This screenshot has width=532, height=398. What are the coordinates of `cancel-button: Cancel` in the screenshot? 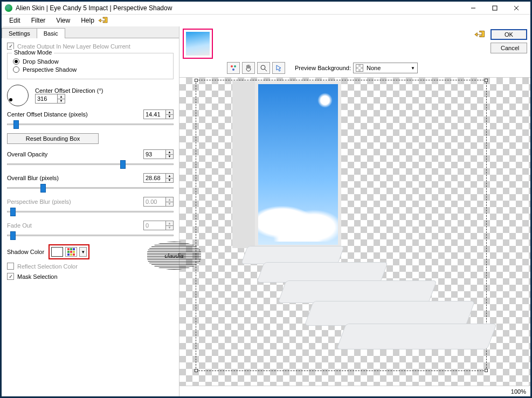 It's located at (509, 48).